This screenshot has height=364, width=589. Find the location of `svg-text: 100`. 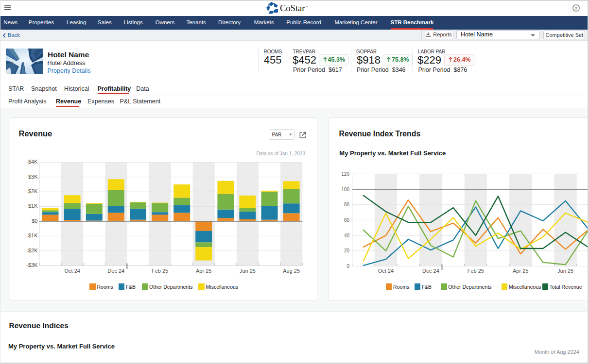

svg-text: 100 is located at coordinates (345, 189).